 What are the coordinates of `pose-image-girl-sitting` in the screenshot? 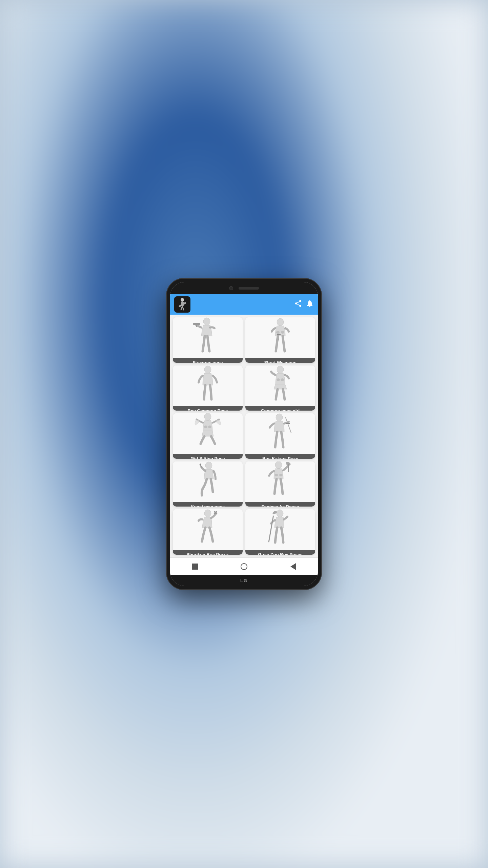 It's located at (208, 434).